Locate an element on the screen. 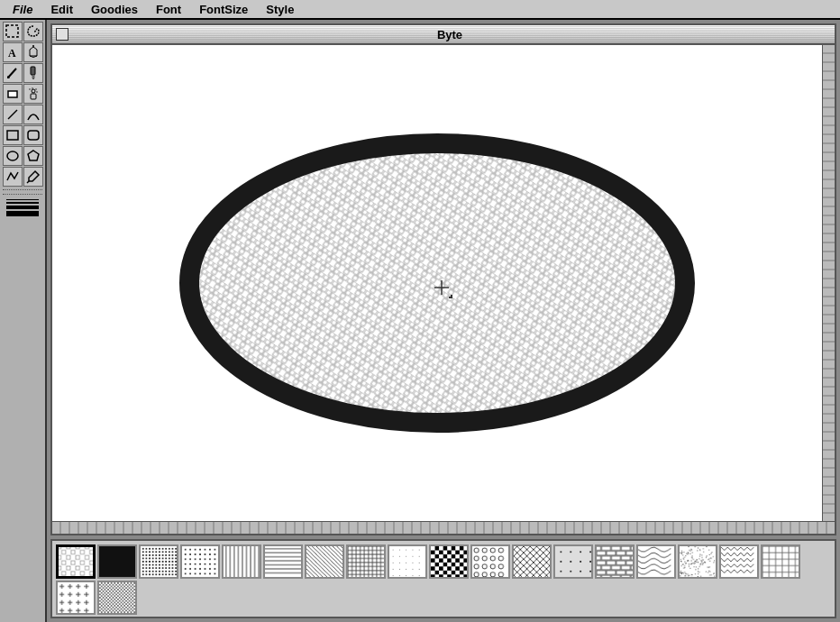  line-thick is located at coordinates (23, 207).